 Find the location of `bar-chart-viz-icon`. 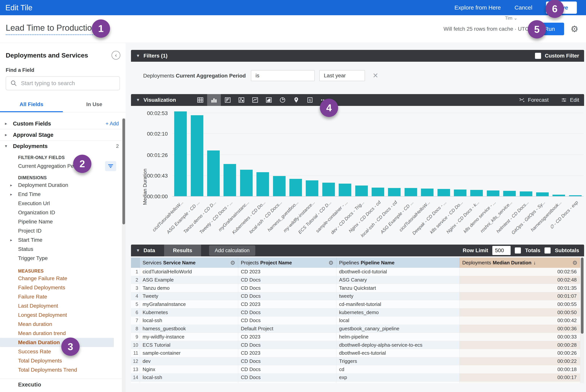

bar-chart-viz-icon is located at coordinates (228, 100).